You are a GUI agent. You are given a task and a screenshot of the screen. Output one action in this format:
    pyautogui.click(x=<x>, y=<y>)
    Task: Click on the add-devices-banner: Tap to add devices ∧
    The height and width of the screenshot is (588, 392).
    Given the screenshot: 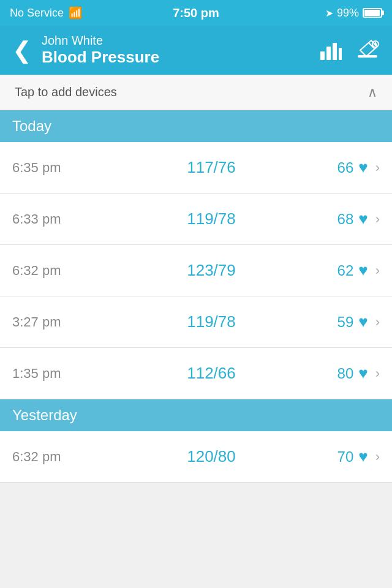 What is the action you would take?
    pyautogui.click(x=196, y=92)
    